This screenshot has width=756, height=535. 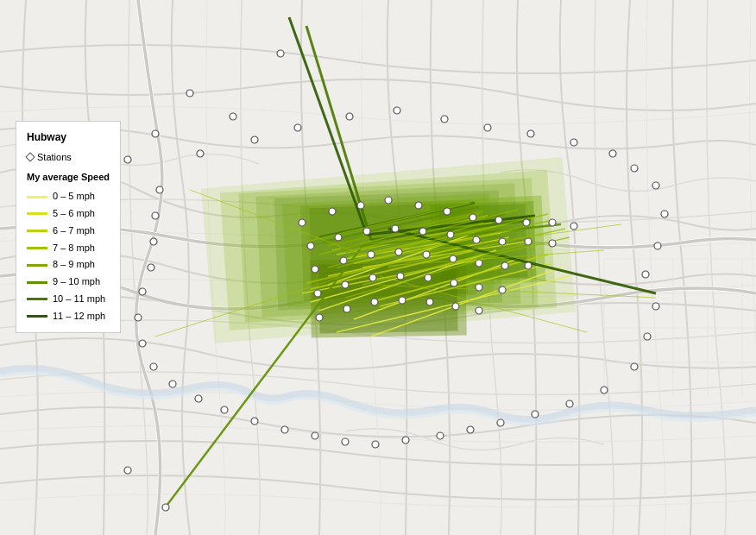 What do you see at coordinates (68, 231) in the screenshot?
I see `legend-item: 6 – 7 mph` at bounding box center [68, 231].